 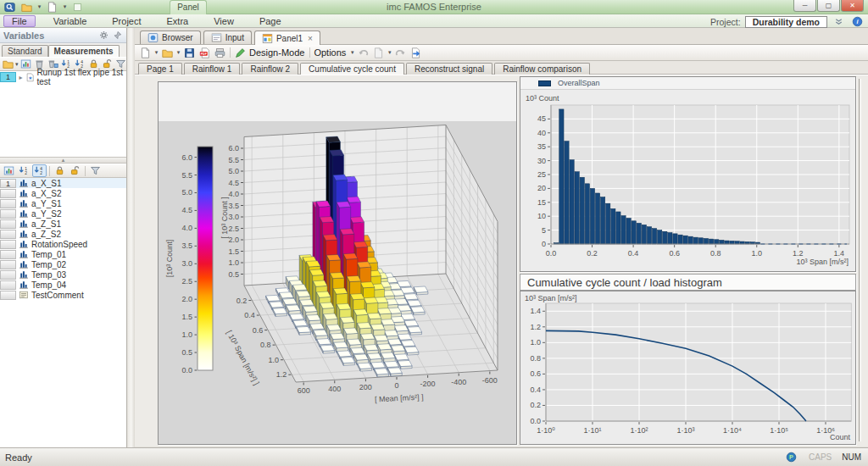 I want to click on options-button: Options, so click(x=330, y=53).